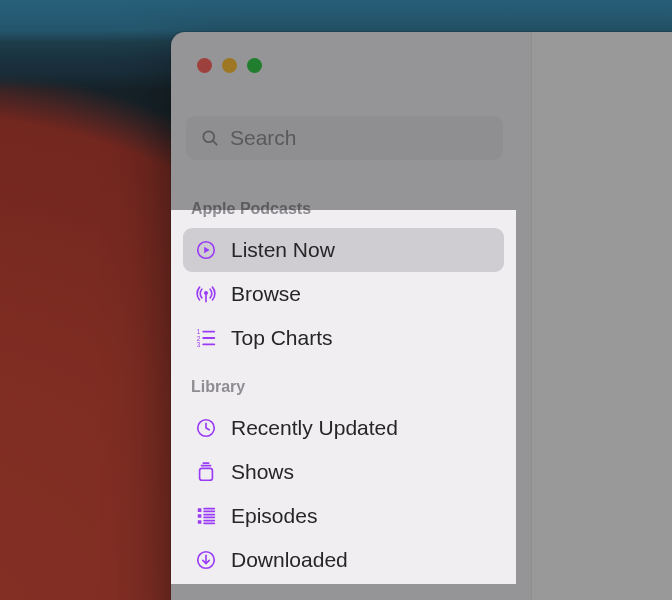  Describe the element at coordinates (206, 294) in the screenshot. I see `antenna-icon` at that location.